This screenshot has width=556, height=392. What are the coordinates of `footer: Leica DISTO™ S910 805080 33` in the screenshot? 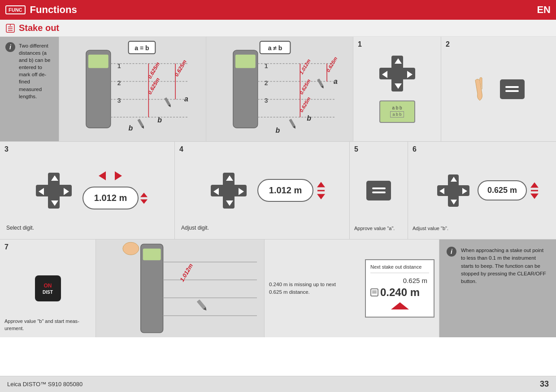 It's located at (278, 384).